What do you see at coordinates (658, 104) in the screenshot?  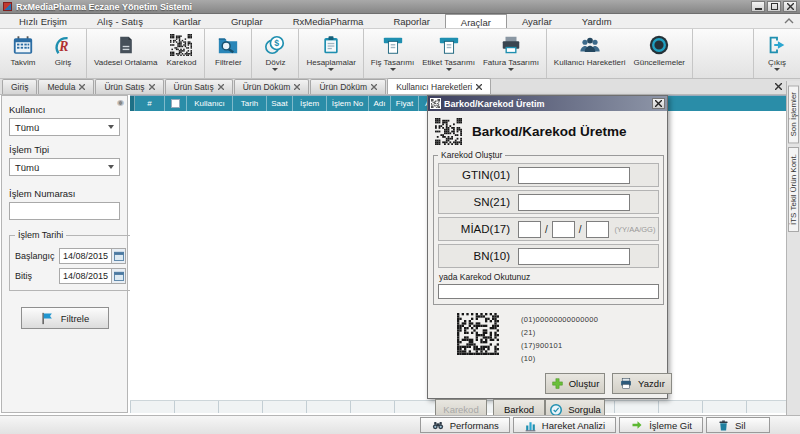 I see `dialog-close-button` at bounding box center [658, 104].